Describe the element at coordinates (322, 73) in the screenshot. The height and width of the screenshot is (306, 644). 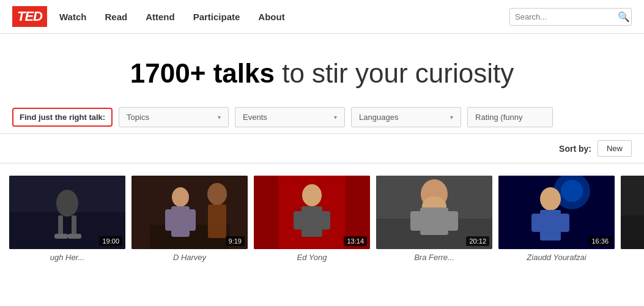
I see `hero-headline: 1700+ talks to stir your curiosity` at that location.